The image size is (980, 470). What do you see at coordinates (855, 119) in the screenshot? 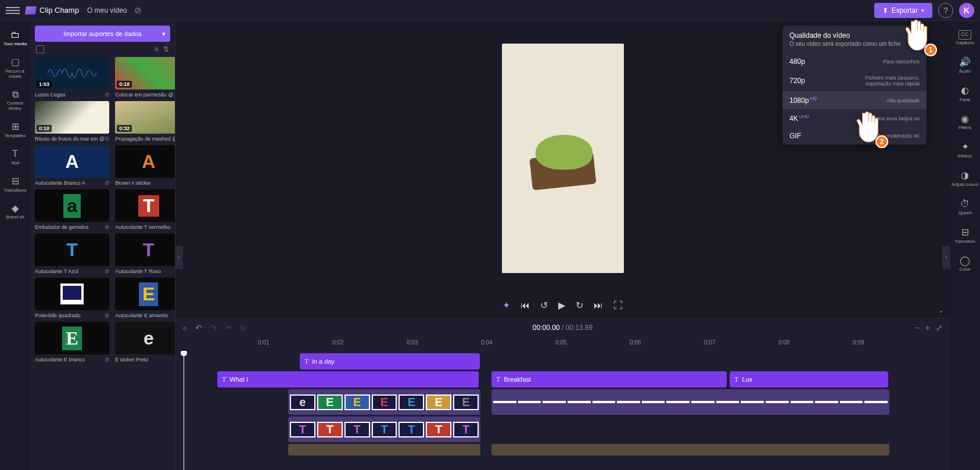
I see `export-option-4K: 4KUHDmost dos seus beijos ou` at bounding box center [855, 119].